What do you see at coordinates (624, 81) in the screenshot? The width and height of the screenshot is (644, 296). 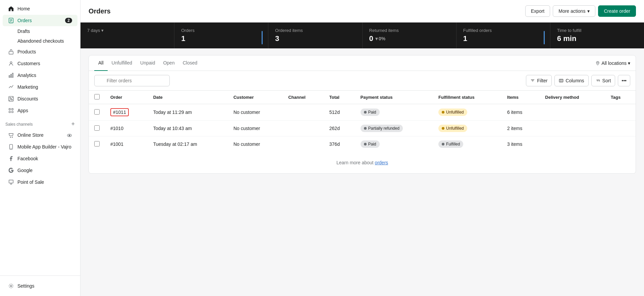 I see `more-options-button: •••` at bounding box center [624, 81].